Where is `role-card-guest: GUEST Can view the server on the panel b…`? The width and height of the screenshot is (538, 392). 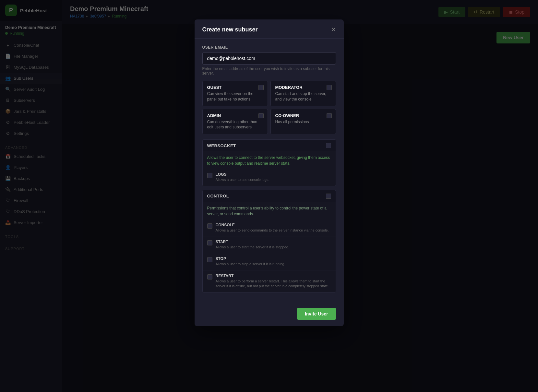 role-card-guest: GUEST Can view the server on the panel b… is located at coordinates (235, 93).